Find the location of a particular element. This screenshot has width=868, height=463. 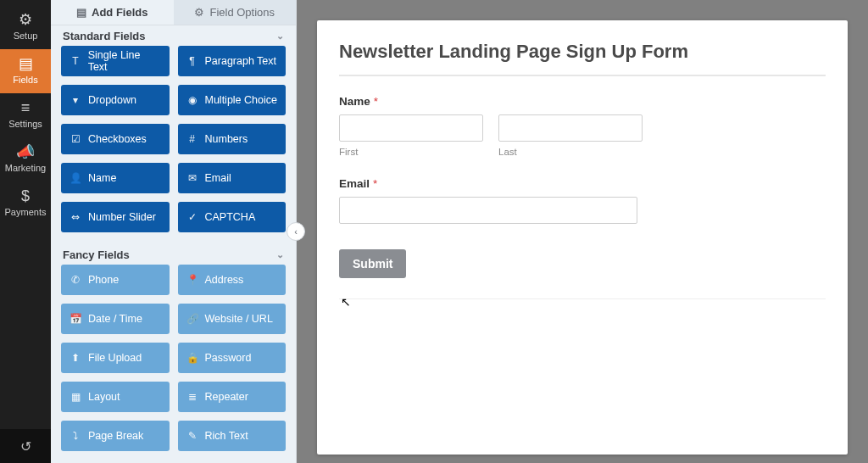

group-title: Standard Fields is located at coordinates (104, 36).